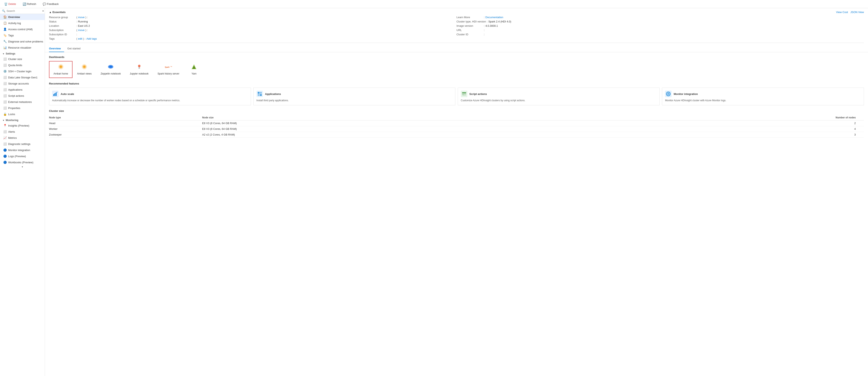 The width and height of the screenshot is (868, 376). Describe the element at coordinates (30, 4) in the screenshot. I see `refresh-button: 🔄 Refresh` at that location.